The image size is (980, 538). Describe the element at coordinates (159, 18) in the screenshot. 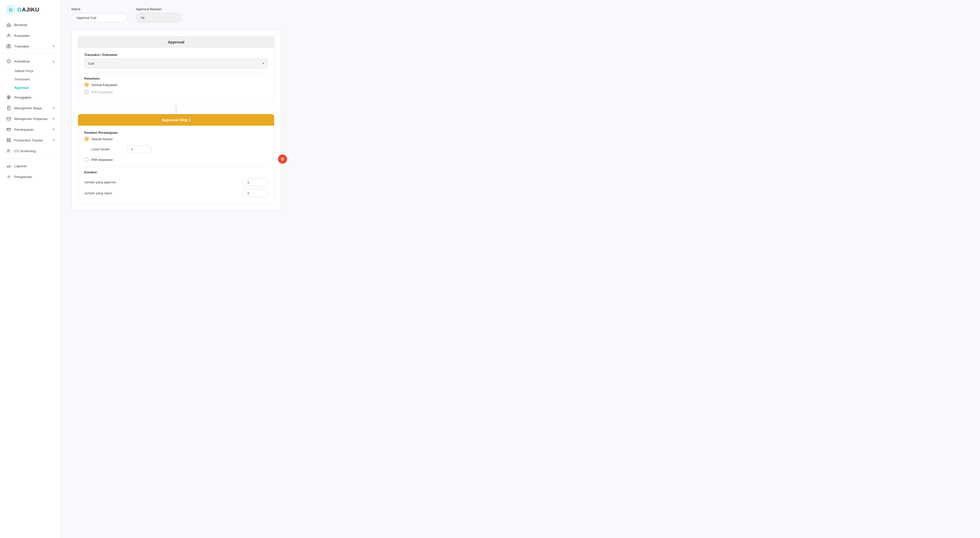

I see `approval-bawaan-value: Ya` at that location.